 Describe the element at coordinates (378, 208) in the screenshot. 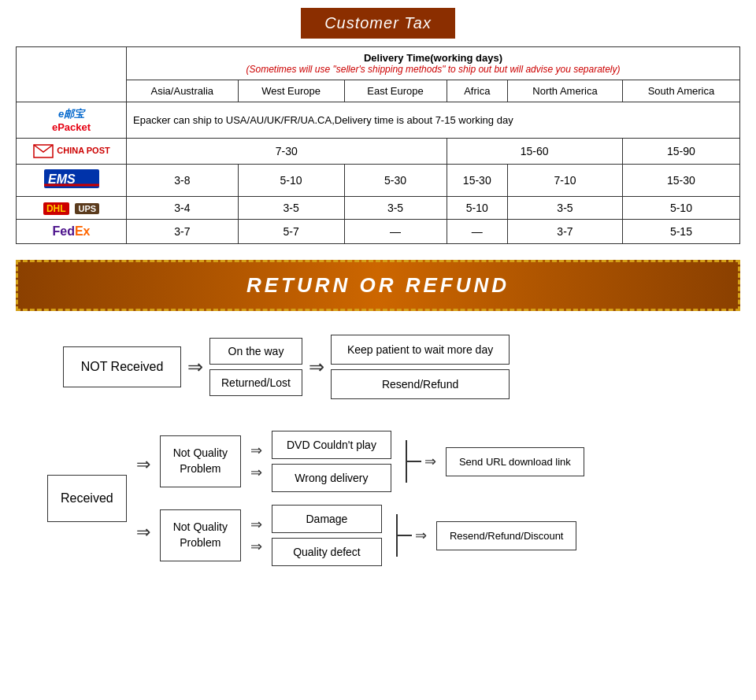

I see `table-row: DHL UPS 3-4 3-5 3-5 5-10 3-5 5-10` at that location.